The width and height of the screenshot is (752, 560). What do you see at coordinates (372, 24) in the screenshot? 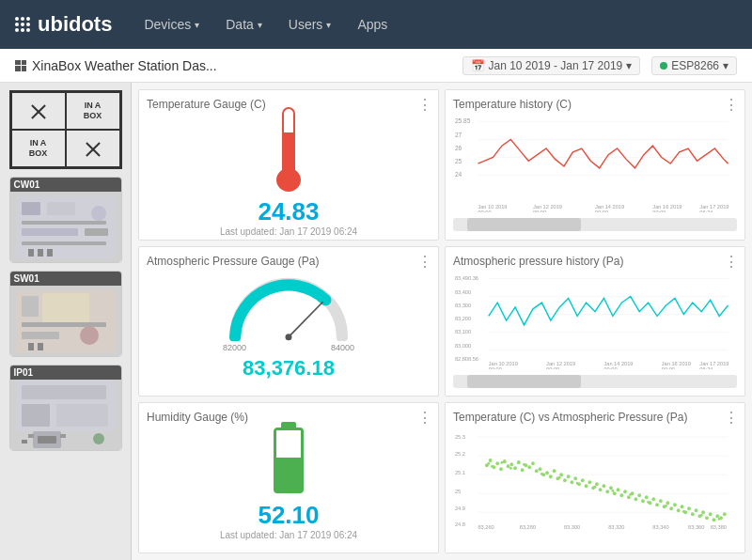
I see `nav-apps: Apps` at bounding box center [372, 24].